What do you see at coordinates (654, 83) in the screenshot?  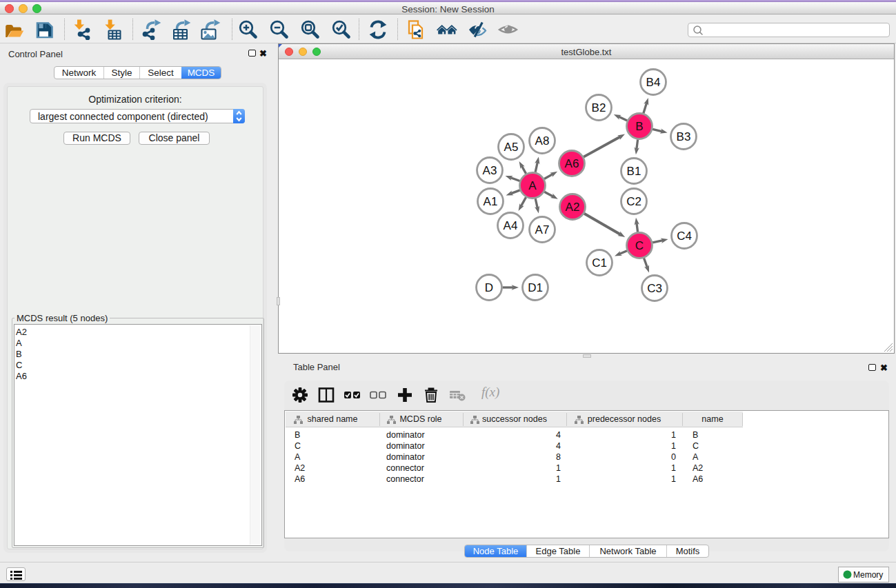 I see `svg-text: B4` at bounding box center [654, 83].